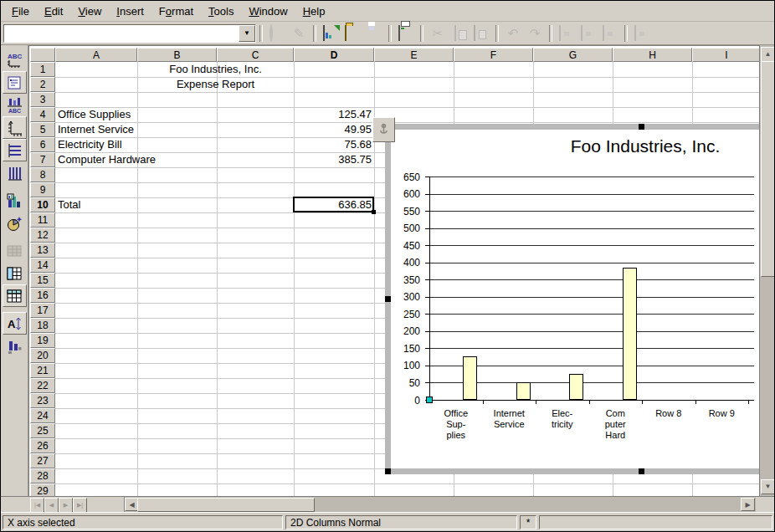 The height and width of the screenshot is (532, 775). Describe the element at coordinates (15, 60) in the screenshot. I see `chart-title-icon: ABC` at that location.